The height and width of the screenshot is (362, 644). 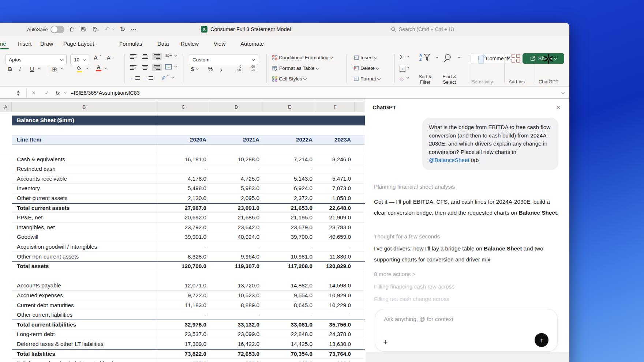 What do you see at coordinates (360, 107) in the screenshot?
I see `col-header-g-clipped` at bounding box center [360, 107].